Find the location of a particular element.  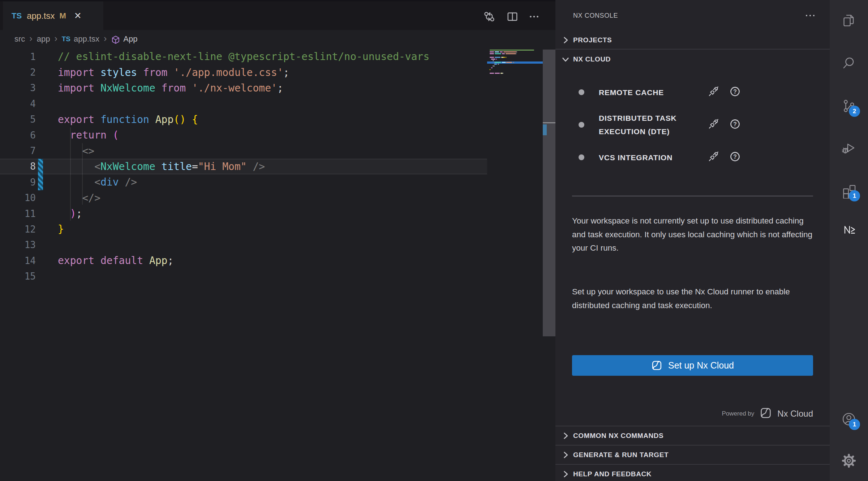

code-line: 8 <NxWelcome title="Hi Mom" /> is located at coordinates (244, 166).